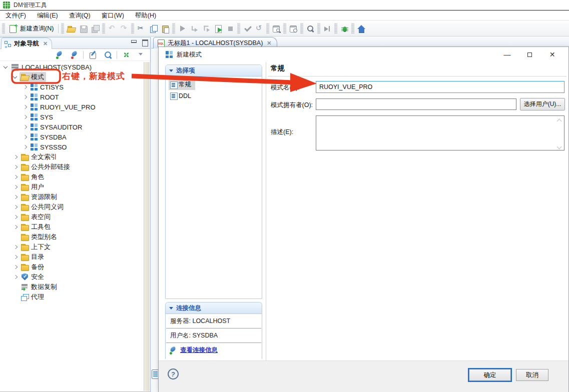 The width and height of the screenshot is (569, 392). What do you see at coordinates (310, 28) in the screenshot?
I see `pin-search-button` at bounding box center [310, 28].